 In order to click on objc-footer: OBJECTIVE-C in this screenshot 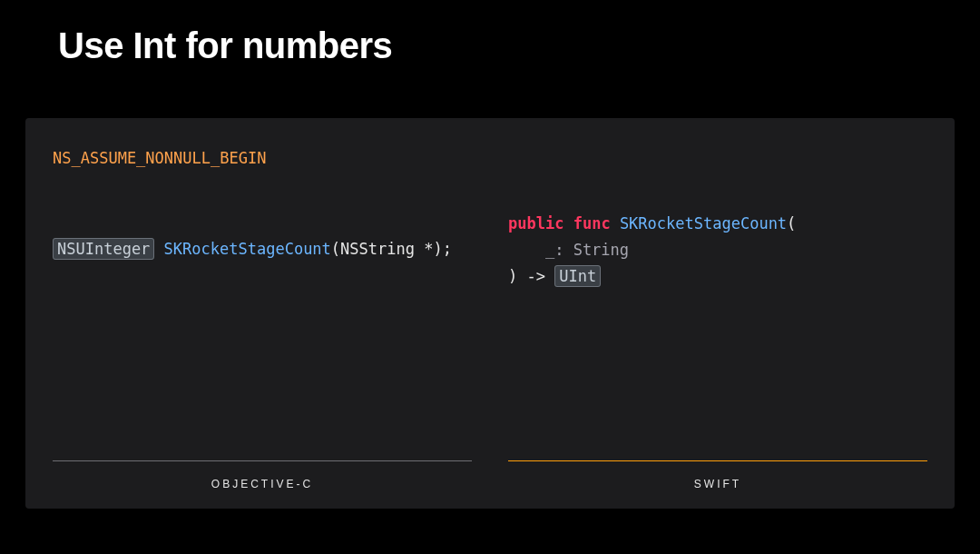, I will do `click(262, 476)`.